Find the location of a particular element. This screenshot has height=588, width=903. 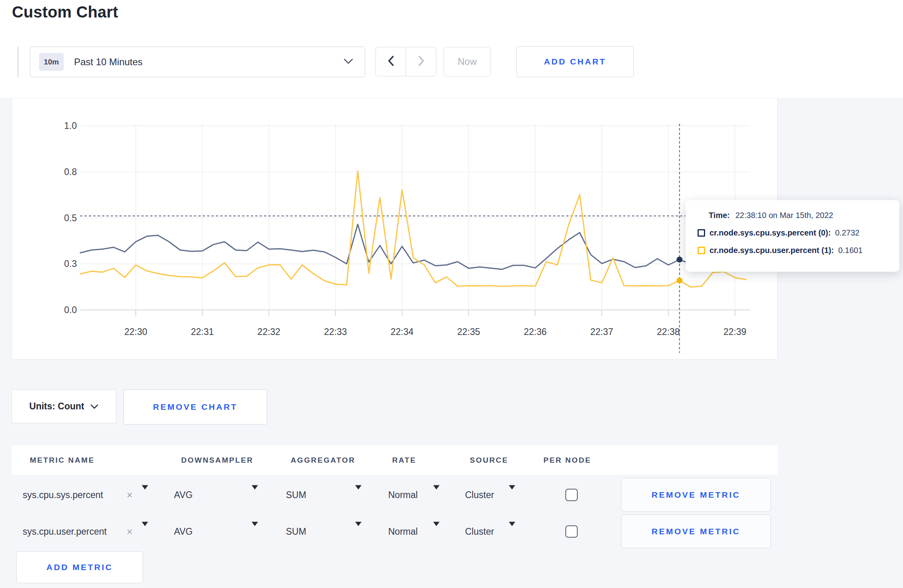

svg-text: 22:34 is located at coordinates (402, 332).